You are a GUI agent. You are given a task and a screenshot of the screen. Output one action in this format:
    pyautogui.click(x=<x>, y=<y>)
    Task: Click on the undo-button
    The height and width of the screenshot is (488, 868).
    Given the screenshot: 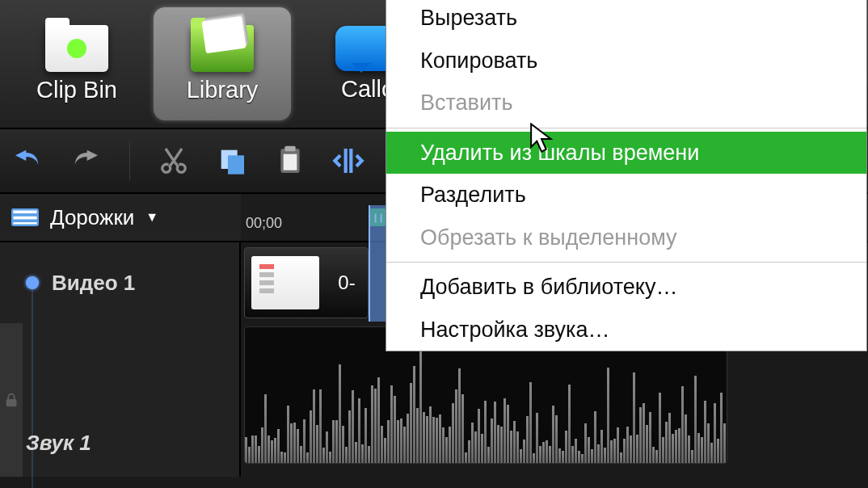 What is the action you would take?
    pyautogui.click(x=27, y=161)
    